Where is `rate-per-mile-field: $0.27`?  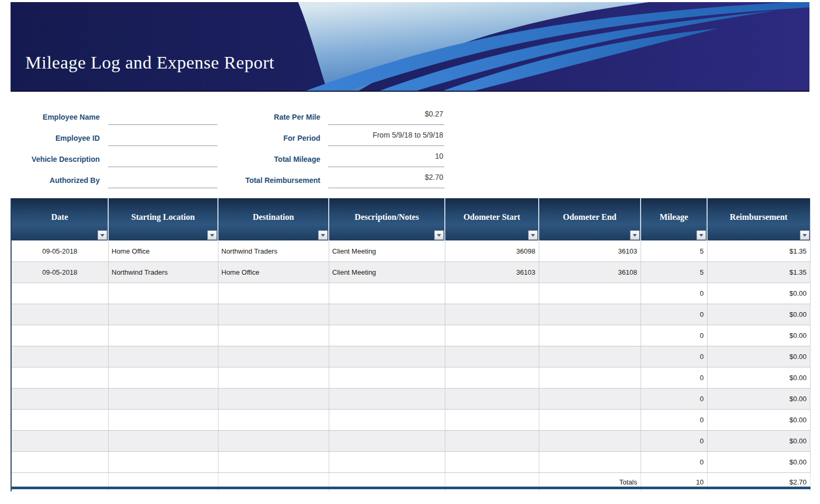 rate-per-mile-field: $0.27 is located at coordinates (386, 117).